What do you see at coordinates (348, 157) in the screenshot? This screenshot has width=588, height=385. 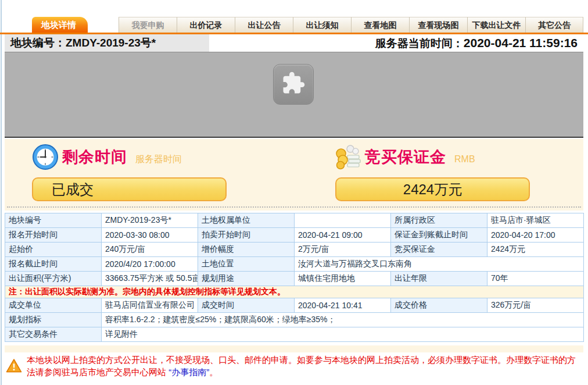 I see `money-icon` at bounding box center [348, 157].